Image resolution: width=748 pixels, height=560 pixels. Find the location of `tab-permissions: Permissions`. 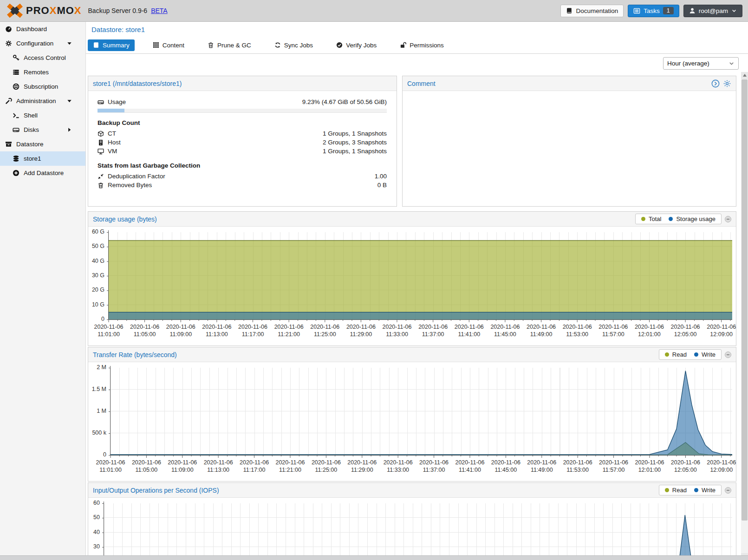

tab-permissions: Permissions is located at coordinates (422, 46).